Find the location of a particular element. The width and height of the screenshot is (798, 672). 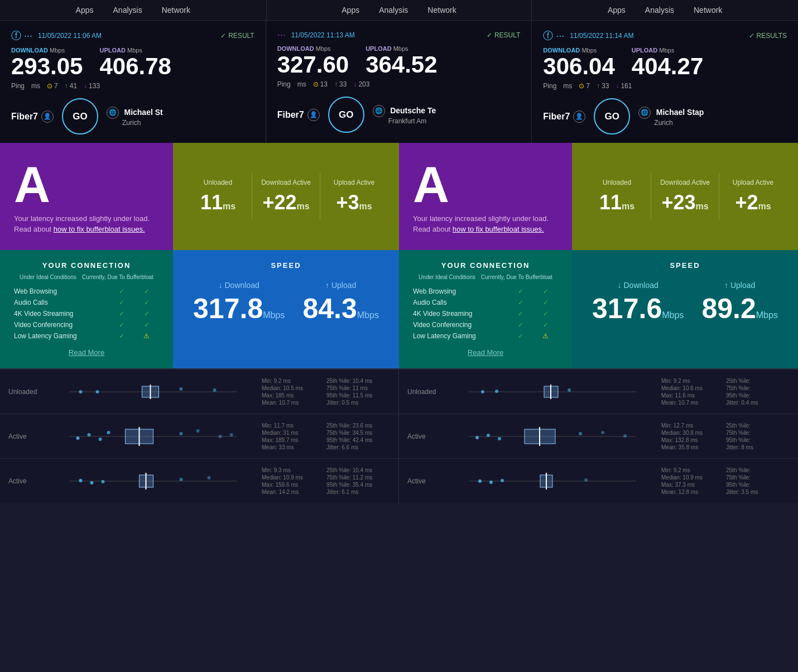

grade-stats-1: Unloaded 11ms Download Active +22ms Uplo… is located at coordinates (286, 196).